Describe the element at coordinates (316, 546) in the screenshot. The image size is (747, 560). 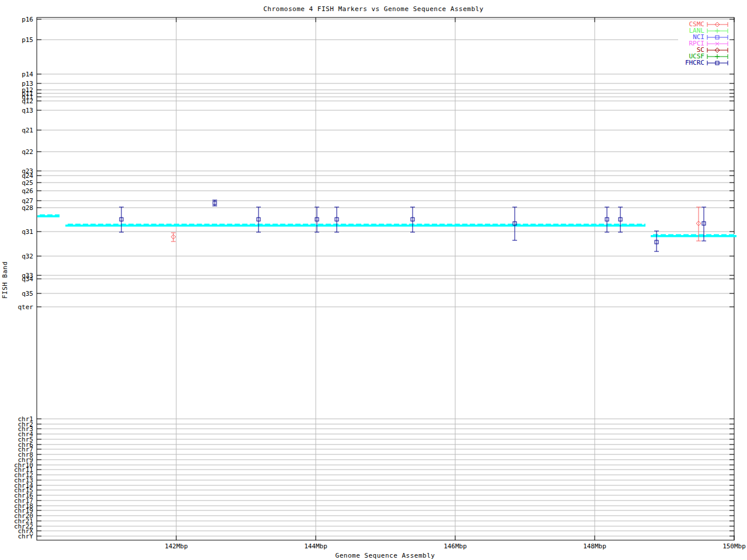
I see `x-tick-label-144Mbp: 144Mbp` at that location.